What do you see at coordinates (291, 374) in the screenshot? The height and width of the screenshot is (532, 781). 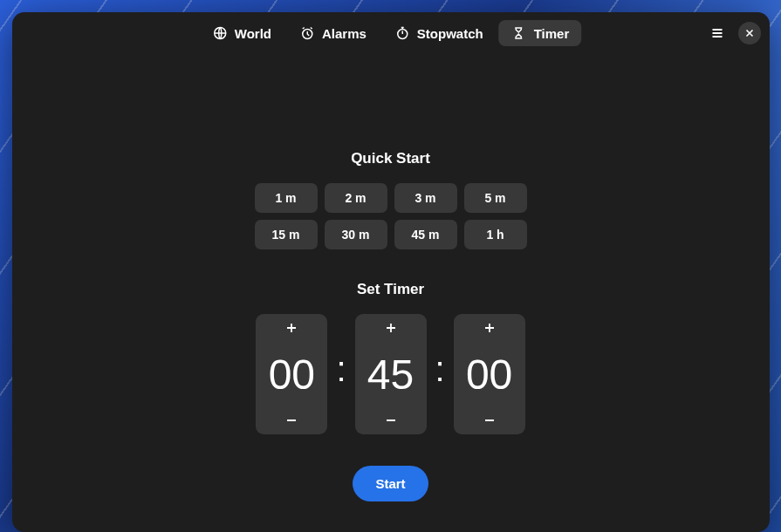 I see `hours-spinner: 00` at bounding box center [291, 374].